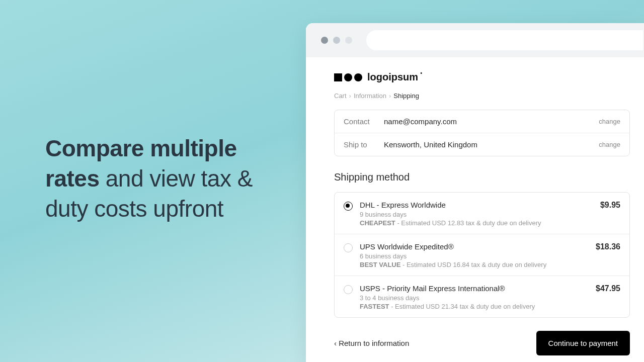 The image size is (644, 362). I want to click on breadcrumb-cart: Cart, so click(340, 96).